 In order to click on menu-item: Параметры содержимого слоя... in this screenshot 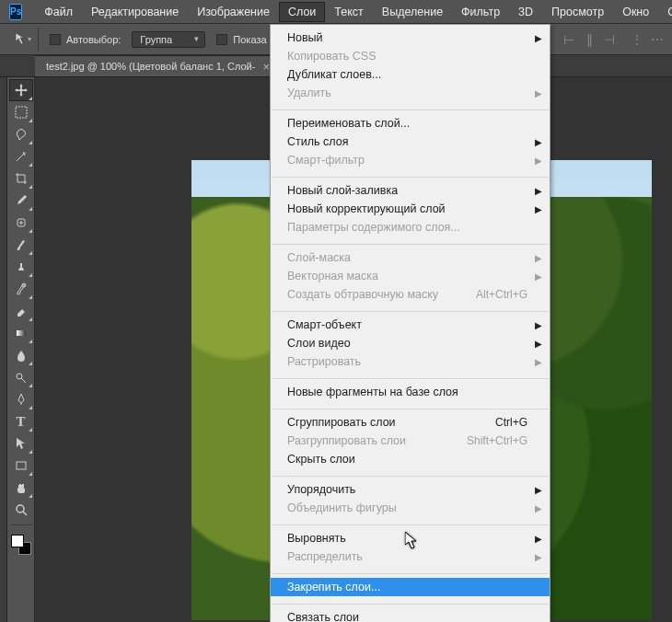, I will do `click(411, 227)`.